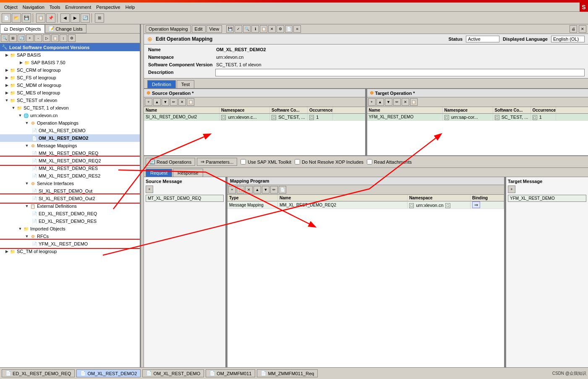 This screenshot has width=588, height=379. Describe the element at coordinates (7, 93) in the screenshot. I see `expand-sc-mes: ▶` at that location.